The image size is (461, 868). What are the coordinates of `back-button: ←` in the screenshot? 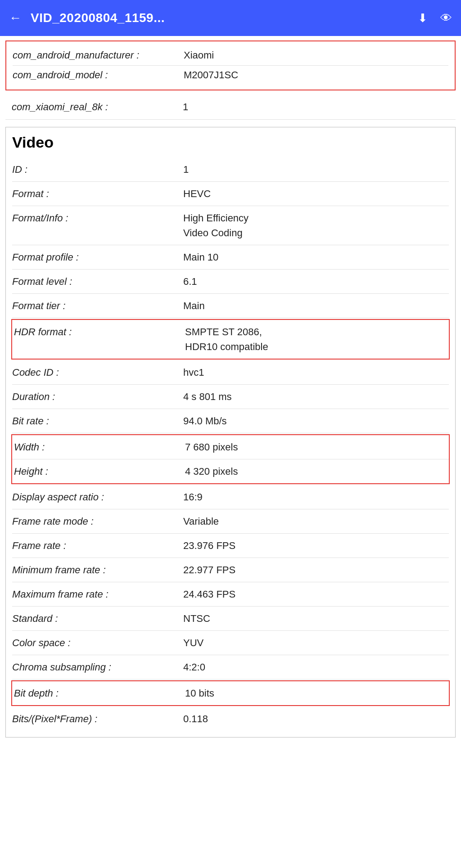 It's located at (15, 18).